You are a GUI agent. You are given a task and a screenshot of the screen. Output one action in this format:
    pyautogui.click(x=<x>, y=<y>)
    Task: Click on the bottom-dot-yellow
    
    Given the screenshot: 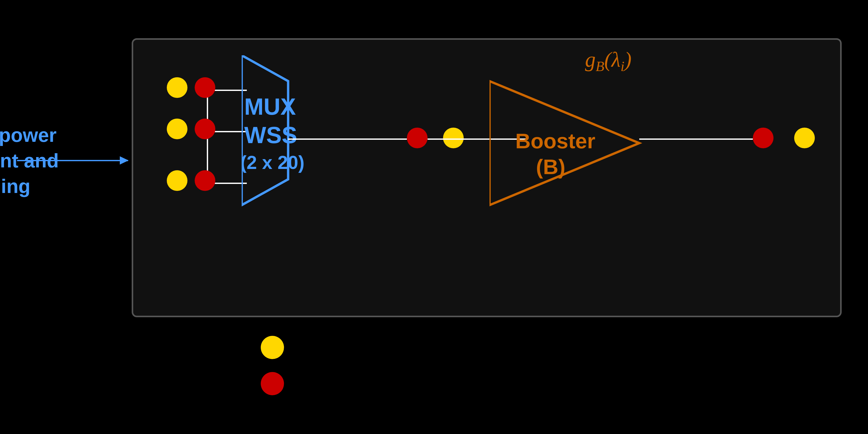 What is the action you would take?
    pyautogui.click(x=272, y=347)
    